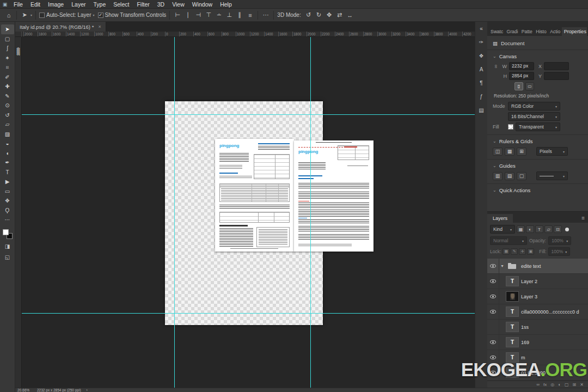 This screenshot has width=588, height=392. Describe the element at coordinates (526, 32) in the screenshot. I see `panel-tab: Patte` at that location.